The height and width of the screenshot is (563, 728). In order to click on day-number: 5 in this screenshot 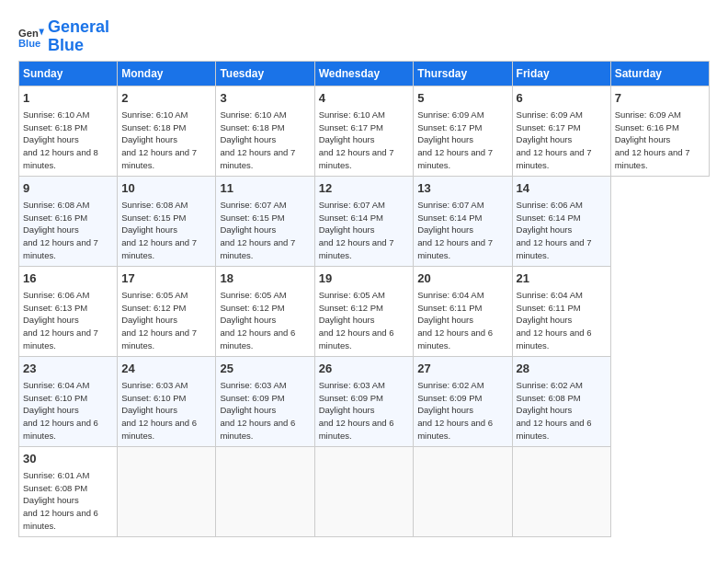, I will do `click(462, 98)`.